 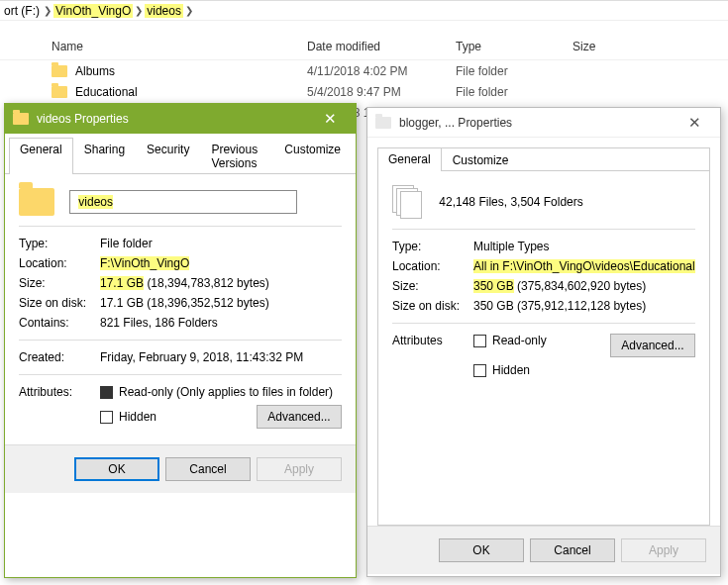 What do you see at coordinates (95, 202) in the screenshot?
I see `folder-name-text: videos` at bounding box center [95, 202].